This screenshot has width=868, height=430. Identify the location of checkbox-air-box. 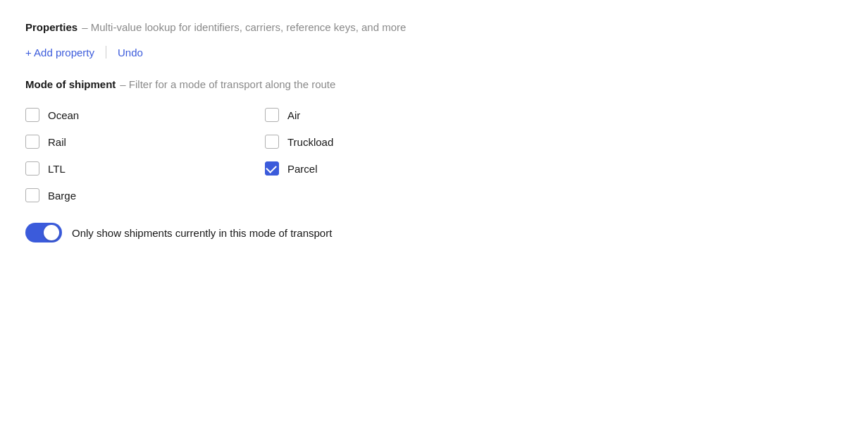
(272, 115).